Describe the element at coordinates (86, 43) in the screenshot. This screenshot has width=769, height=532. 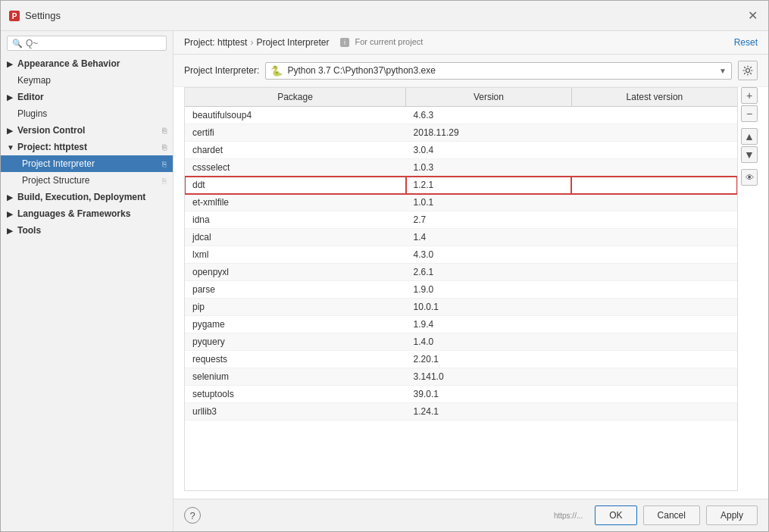
I see `search-box: 🔍` at that location.